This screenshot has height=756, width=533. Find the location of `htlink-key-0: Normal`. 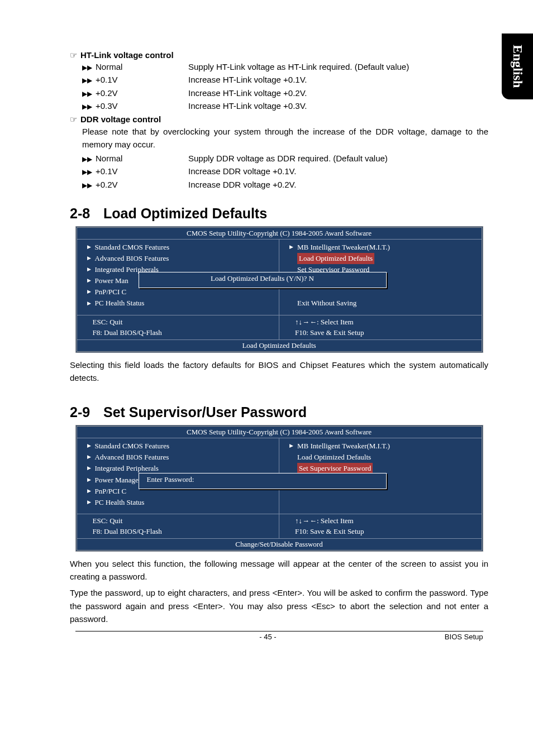

htlink-key-0: Normal is located at coordinates (109, 67).